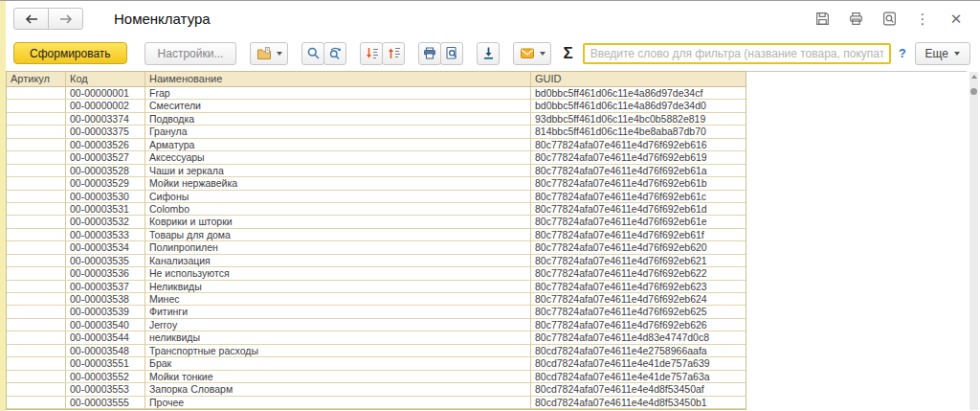 The height and width of the screenshot is (411, 980). Describe the element at coordinates (974, 92) in the screenshot. I see `scrollbar-thumb` at that location.